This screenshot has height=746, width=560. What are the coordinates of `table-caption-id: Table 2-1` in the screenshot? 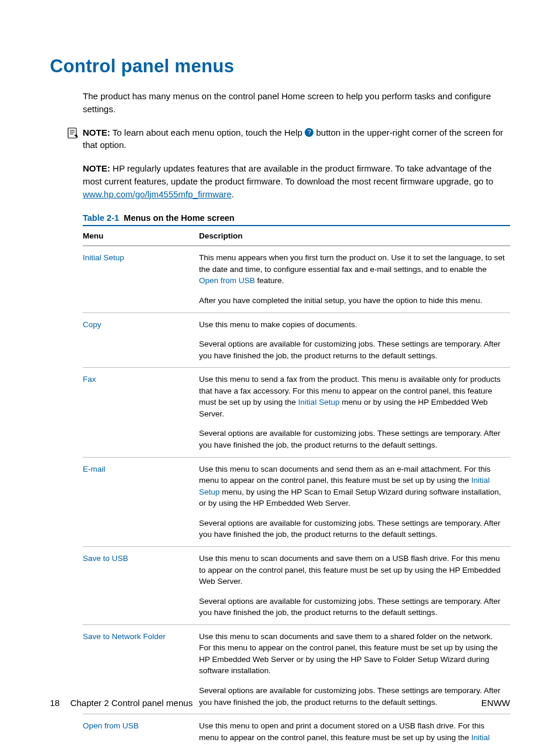 It's located at (101, 218).